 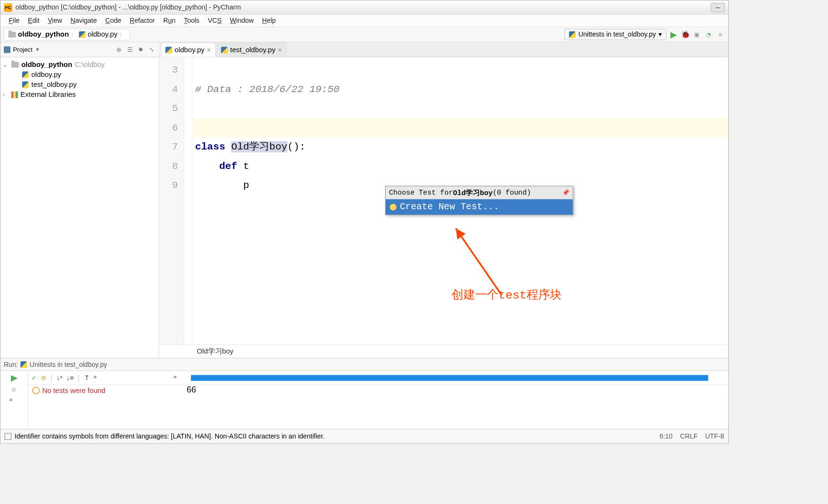 I want to click on menu-vcs: VCS, so click(x=215, y=21).